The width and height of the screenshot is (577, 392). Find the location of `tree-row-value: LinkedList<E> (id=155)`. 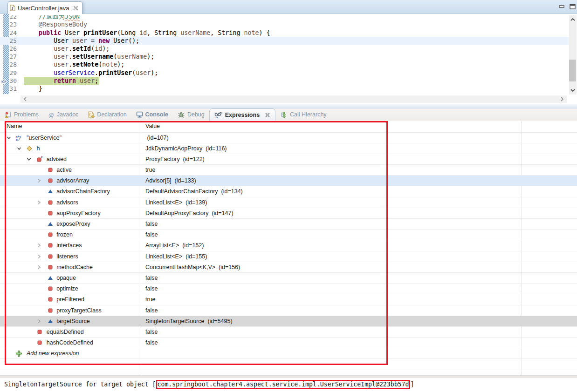

tree-row-value: LinkedList<E> (id=155) is located at coordinates (176, 257).